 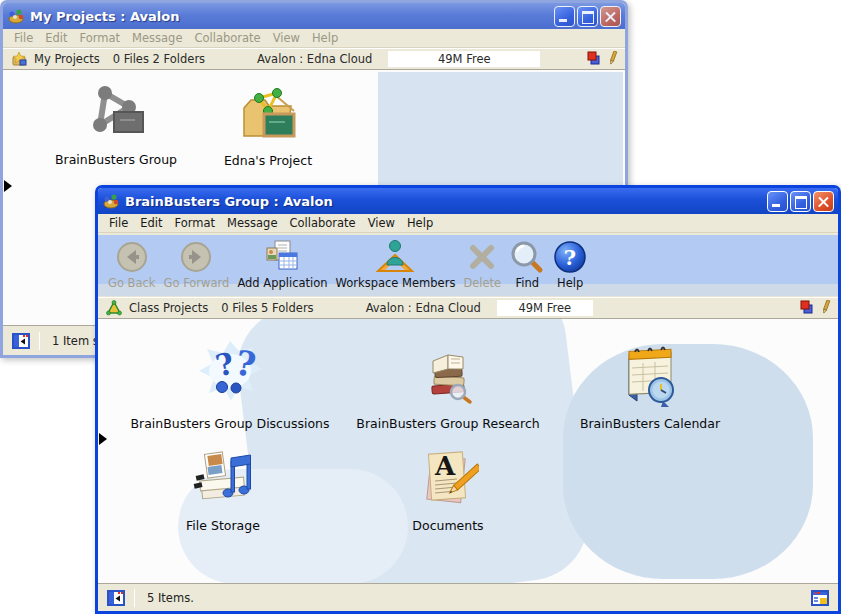 What do you see at coordinates (230, 376) in the screenshot?
I see `discussions-icon: ? ?` at bounding box center [230, 376].